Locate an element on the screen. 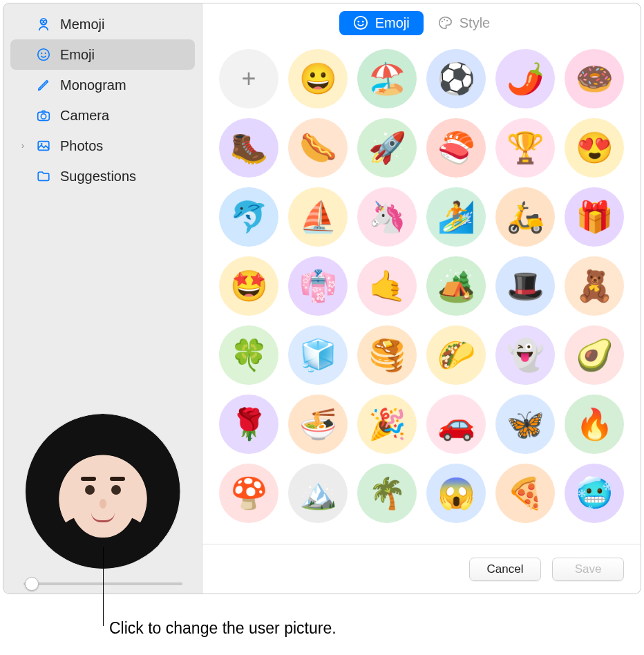  tab-emoji-label: Emoji is located at coordinates (392, 23).